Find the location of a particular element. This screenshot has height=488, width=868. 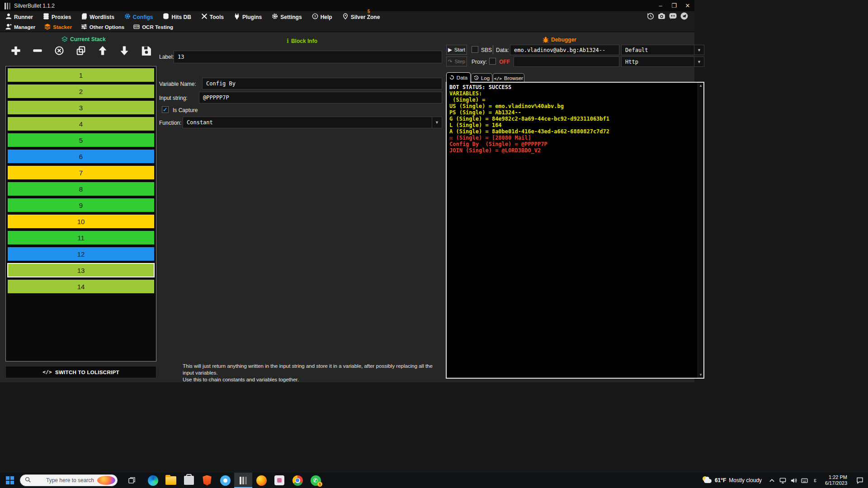

scroll-down-icon: ▼ is located at coordinates (701, 375).